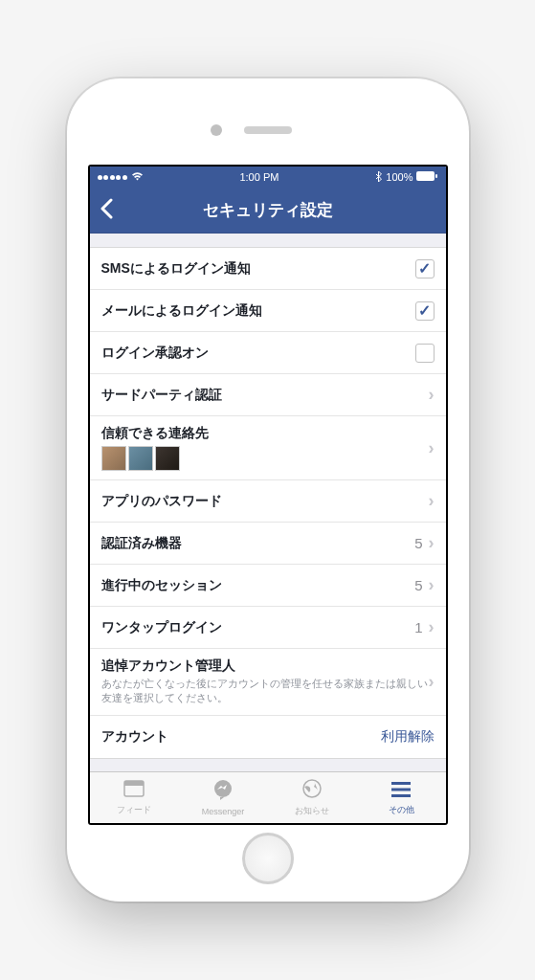 Image resolution: width=535 pixels, height=980 pixels. What do you see at coordinates (268, 353) in the screenshot?
I see `row-login-approval: ログイン承認オン` at bounding box center [268, 353].